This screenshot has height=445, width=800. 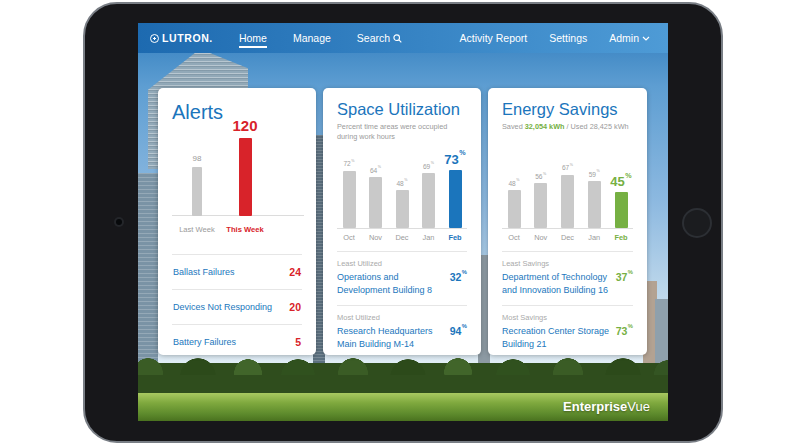 What do you see at coordinates (458, 277) in the screenshot?
I see `least-utilized-value: 32%` at bounding box center [458, 277].